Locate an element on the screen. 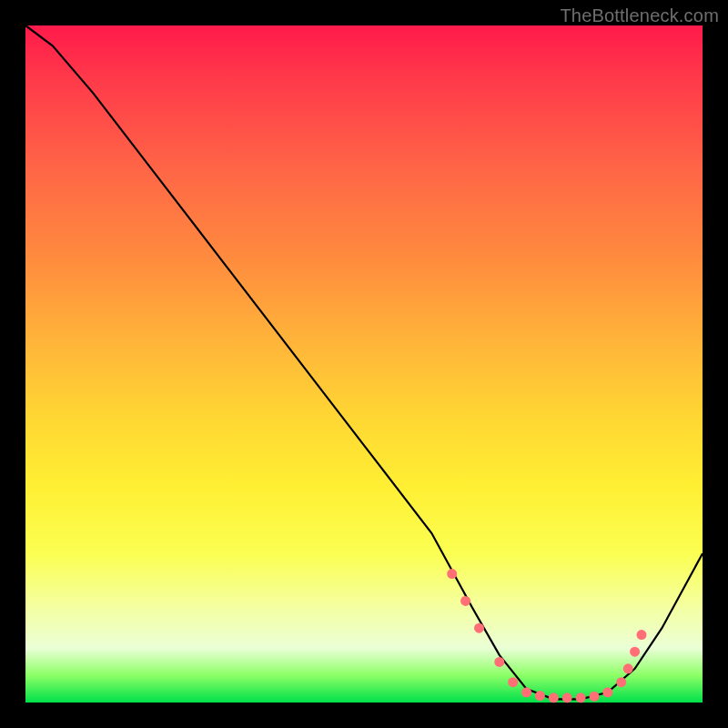 This screenshot has width=728, height=728. marker-dots is located at coordinates (546, 635).